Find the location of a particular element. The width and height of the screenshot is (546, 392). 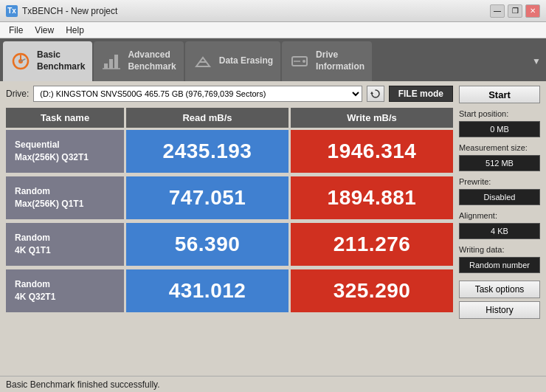

right-panel: Start Start position: 0 MB Measurement s… is located at coordinates (500, 229).